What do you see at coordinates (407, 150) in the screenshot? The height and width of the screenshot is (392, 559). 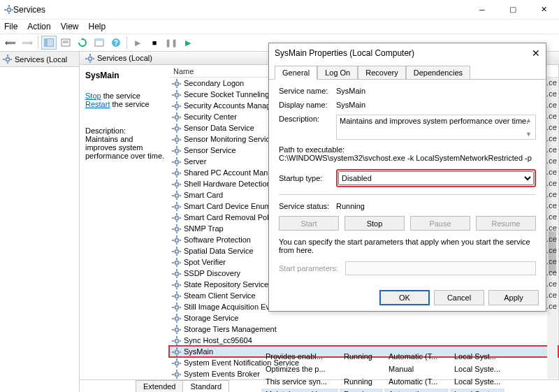 I see `path-label: Path to executable:` at bounding box center [407, 150].